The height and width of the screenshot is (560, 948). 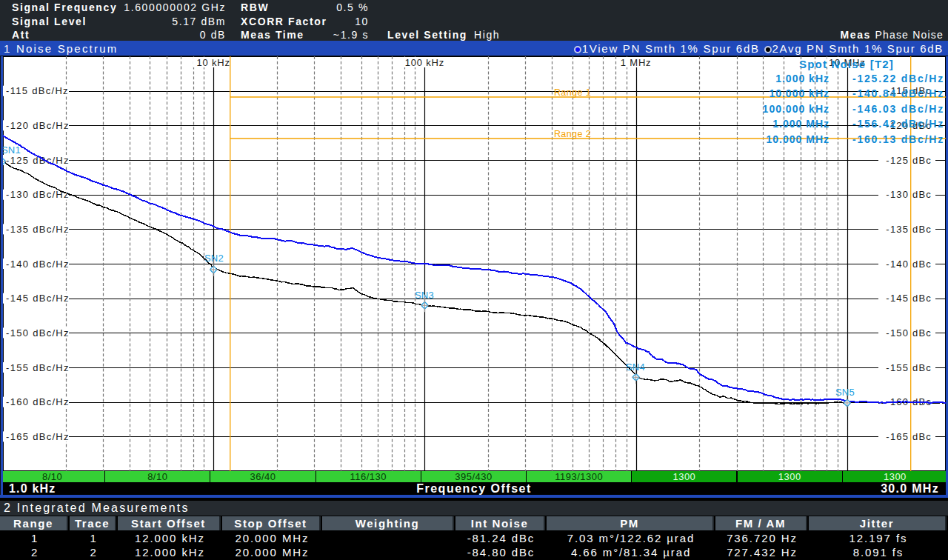 What do you see at coordinates (909, 367) in the screenshot?
I see `svg-text: -155 dBc` at bounding box center [909, 367].